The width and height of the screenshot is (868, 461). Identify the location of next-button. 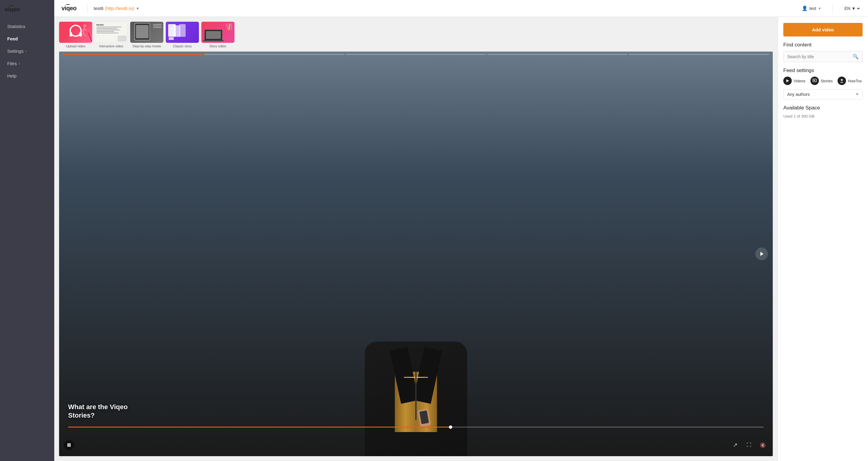
(762, 254).